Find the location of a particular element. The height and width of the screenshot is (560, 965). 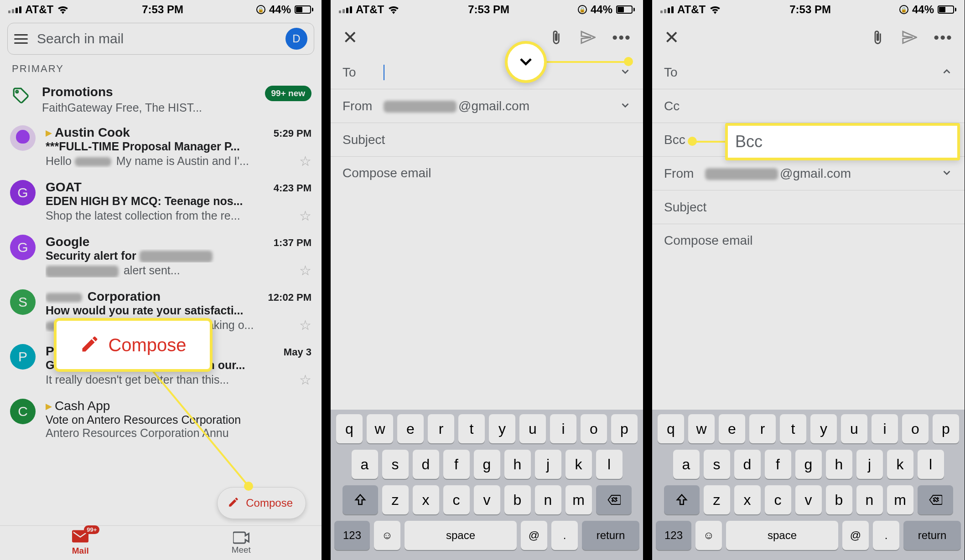

key-v: v is located at coordinates (487, 500).